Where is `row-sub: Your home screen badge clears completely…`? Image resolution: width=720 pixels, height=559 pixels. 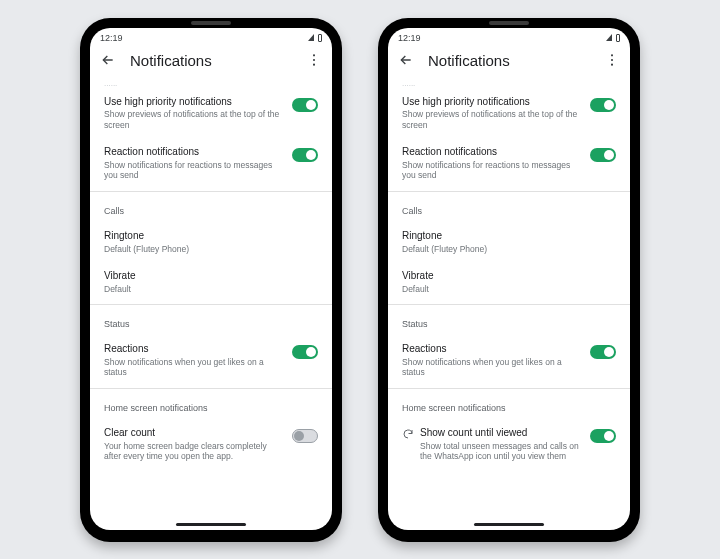 row-sub: Your home screen badge clears completely… is located at coordinates (193, 452).